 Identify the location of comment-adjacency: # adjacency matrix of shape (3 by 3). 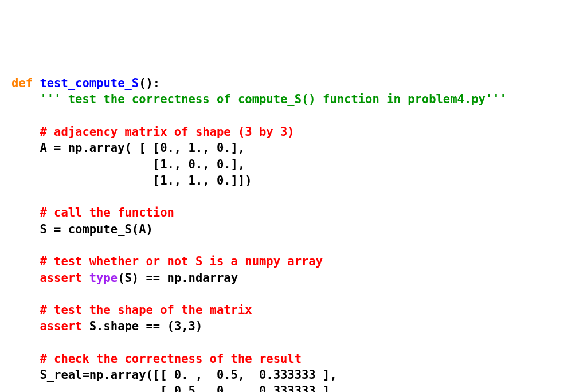
(167, 132).